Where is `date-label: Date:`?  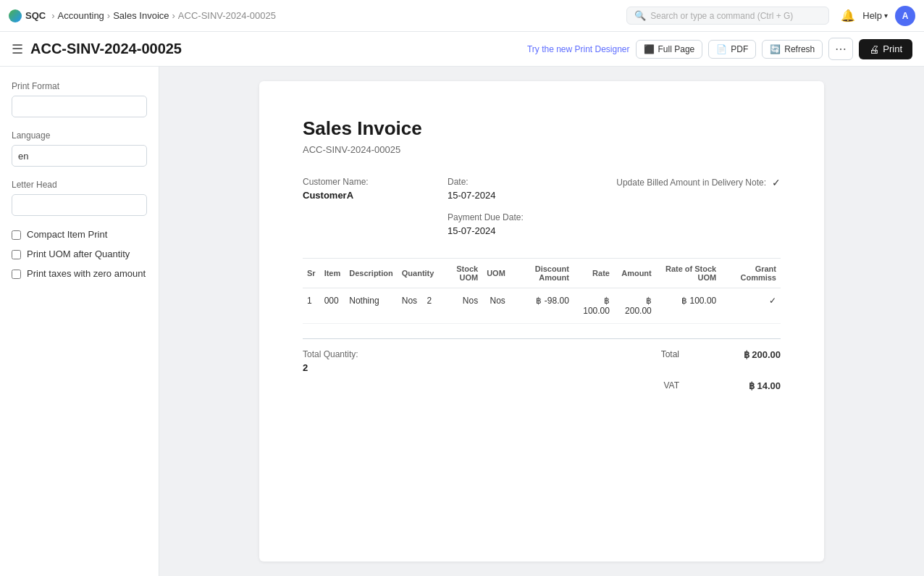
date-label: Date: is located at coordinates (505, 182).